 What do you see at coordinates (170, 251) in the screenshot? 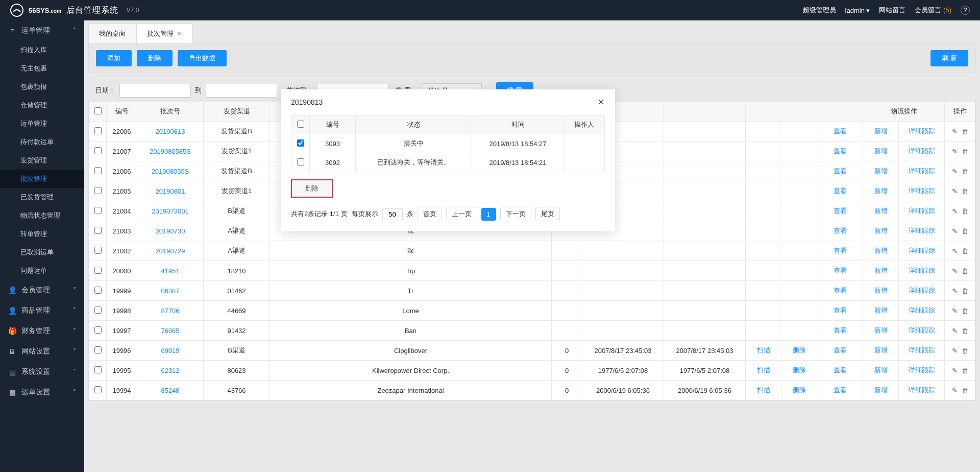
I see `batch-link: 20190729` at bounding box center [170, 251].